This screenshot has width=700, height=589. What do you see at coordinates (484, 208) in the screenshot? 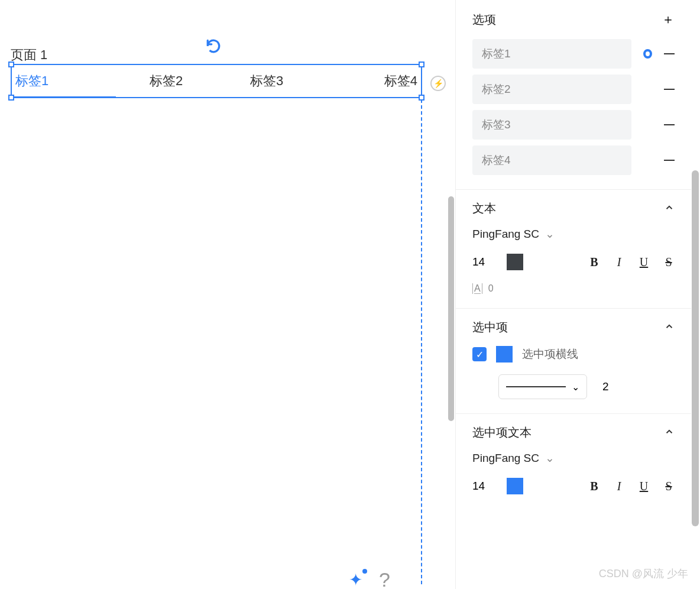
I see `section-title-text: 文本` at bounding box center [484, 208].